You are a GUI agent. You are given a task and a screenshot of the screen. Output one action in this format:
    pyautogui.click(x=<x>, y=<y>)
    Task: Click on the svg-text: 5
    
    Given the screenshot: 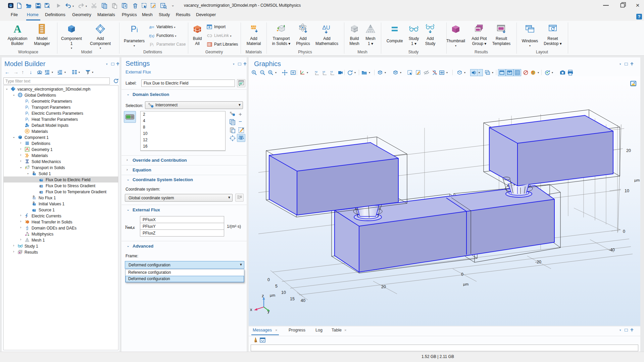 What is the action you would take?
    pyautogui.click(x=277, y=286)
    